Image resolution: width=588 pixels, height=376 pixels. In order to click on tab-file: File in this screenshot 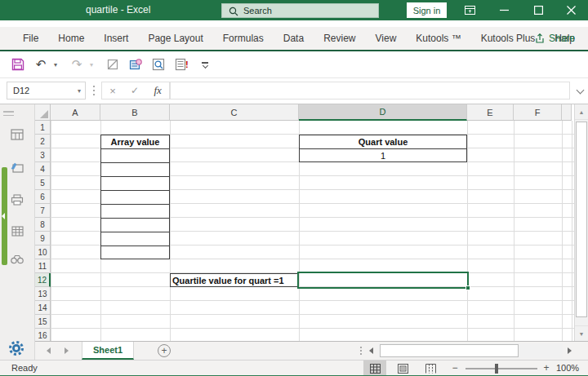, I will do `click(31, 38)`.